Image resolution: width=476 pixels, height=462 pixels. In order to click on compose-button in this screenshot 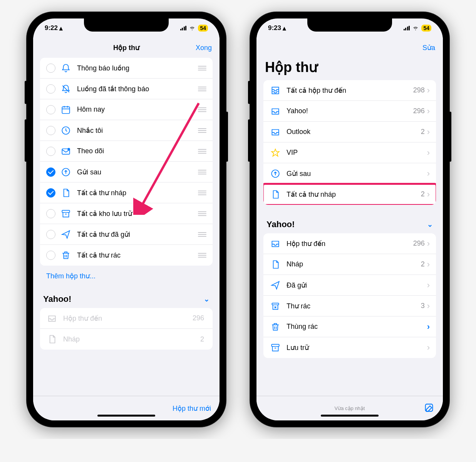, I will do `click(429, 408)`.